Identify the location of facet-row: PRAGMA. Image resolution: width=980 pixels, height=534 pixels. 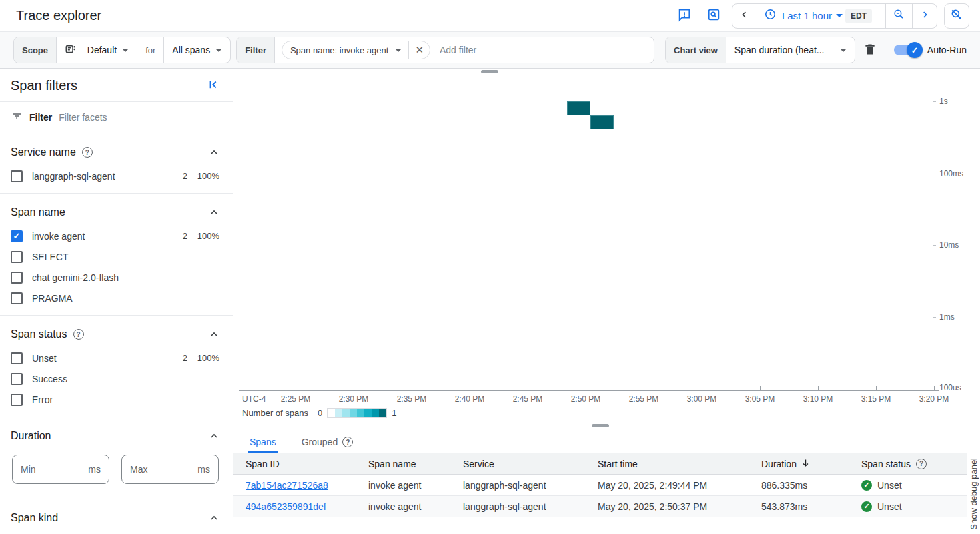
(115, 298).